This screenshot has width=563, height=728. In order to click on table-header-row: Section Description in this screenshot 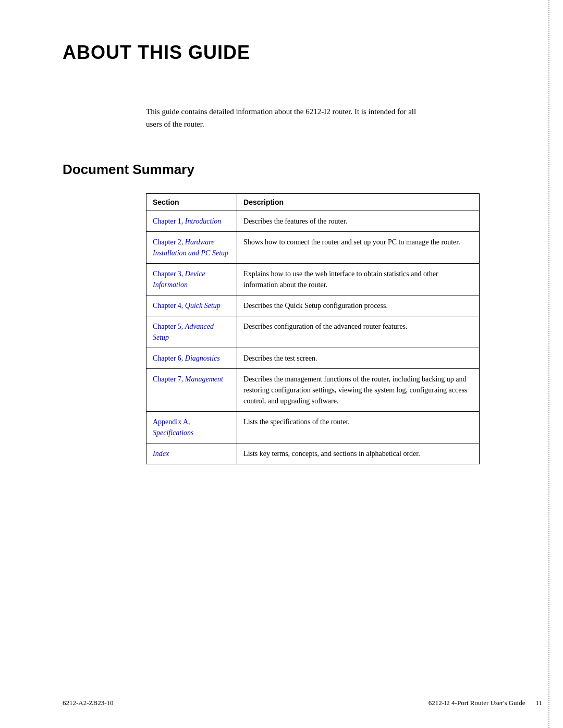, I will do `click(313, 202)`.